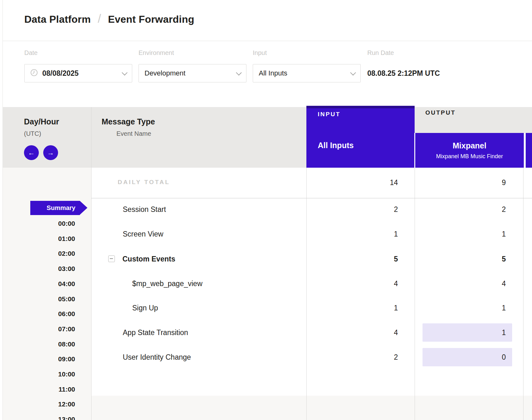  Describe the element at coordinates (34, 73) in the screenshot. I see `clock-icon` at that location.